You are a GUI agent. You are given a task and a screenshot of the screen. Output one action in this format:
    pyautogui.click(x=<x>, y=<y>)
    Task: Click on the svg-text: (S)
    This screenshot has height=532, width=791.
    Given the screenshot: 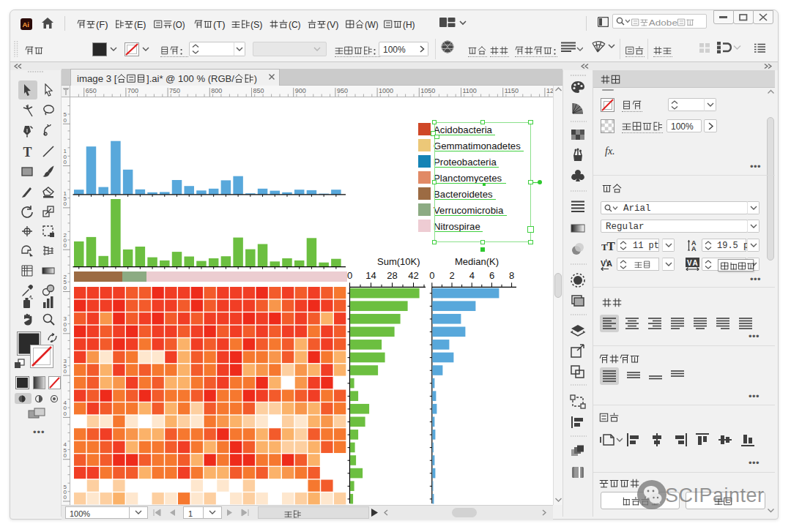 What is the action you would take?
    pyautogui.click(x=256, y=25)
    